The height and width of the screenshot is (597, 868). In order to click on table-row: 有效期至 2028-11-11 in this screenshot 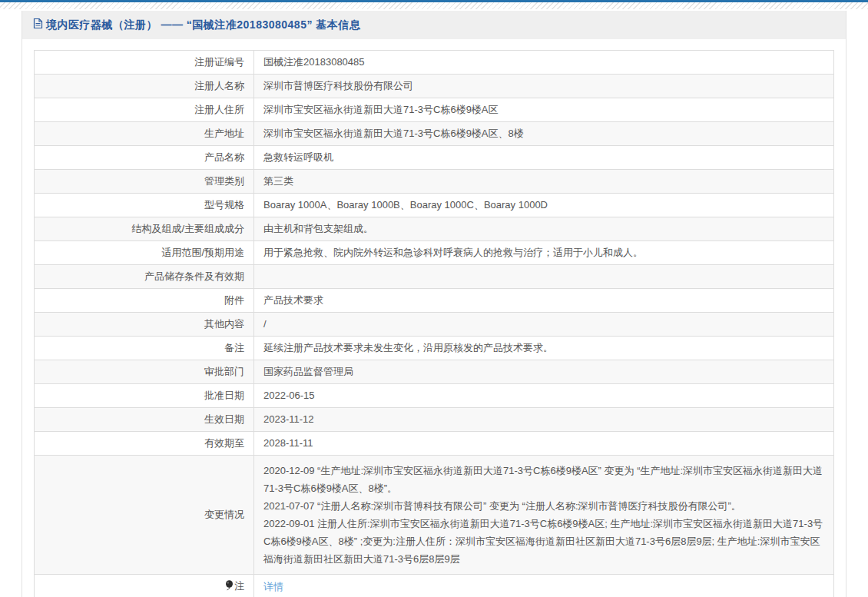, I will do `click(435, 444)`.